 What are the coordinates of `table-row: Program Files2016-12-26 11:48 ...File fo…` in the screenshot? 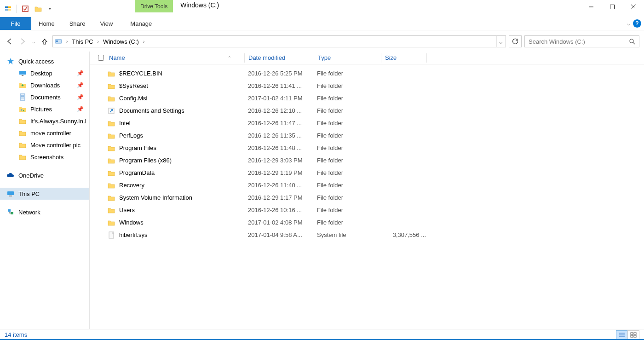 It's located at (367, 148).